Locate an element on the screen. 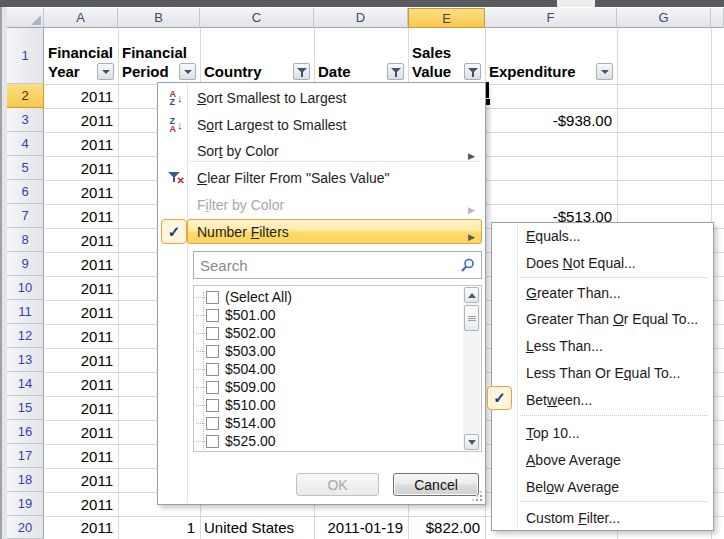 The width and height of the screenshot is (724, 539). resize-grip is located at coordinates (476, 495).